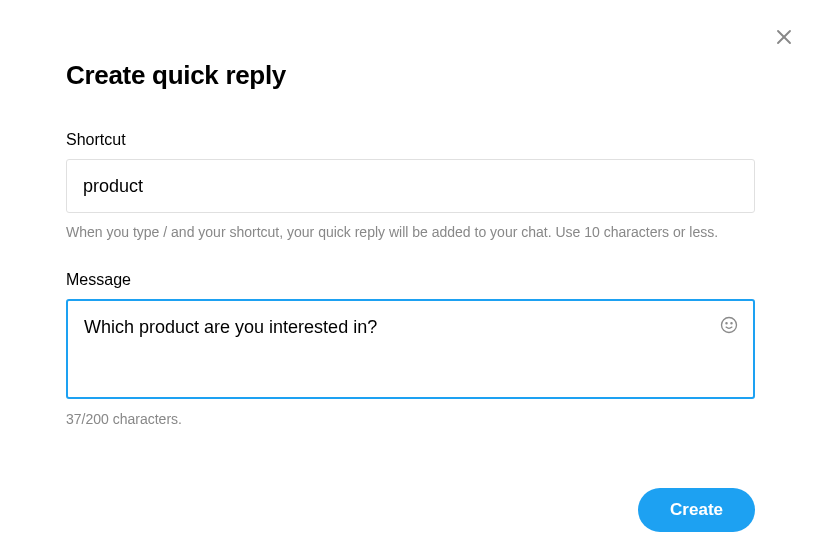 The height and width of the screenshot is (550, 821). I want to click on emoji-icon, so click(729, 325).